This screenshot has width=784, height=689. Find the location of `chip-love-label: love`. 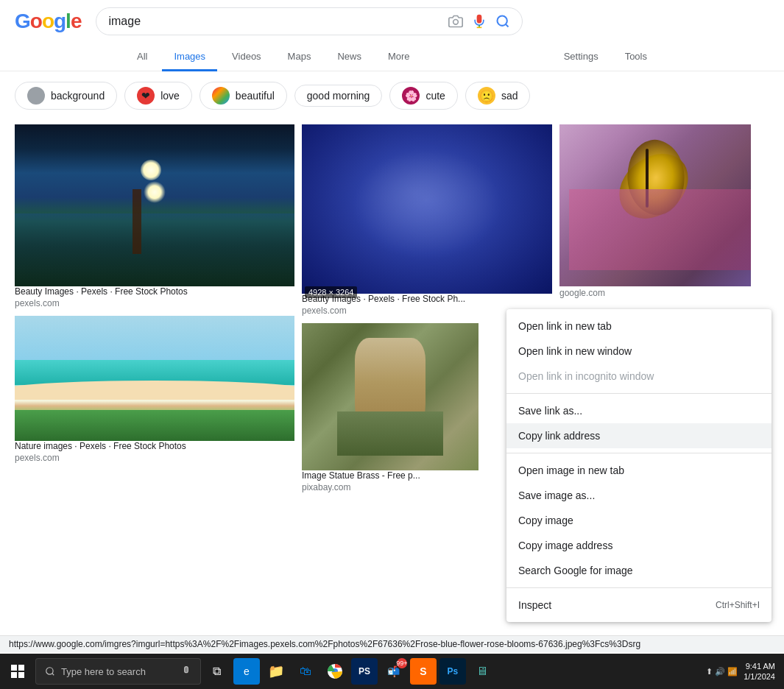

chip-love-label: love is located at coordinates (170, 96).